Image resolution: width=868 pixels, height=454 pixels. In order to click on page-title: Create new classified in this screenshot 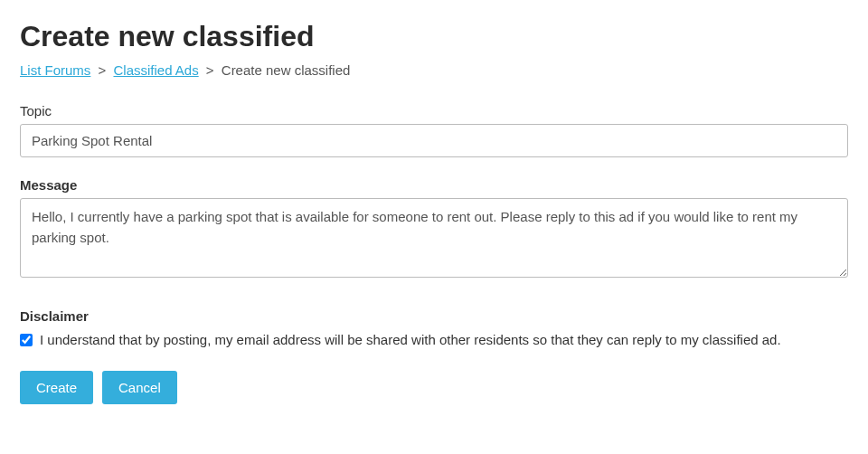, I will do `click(434, 36)`.